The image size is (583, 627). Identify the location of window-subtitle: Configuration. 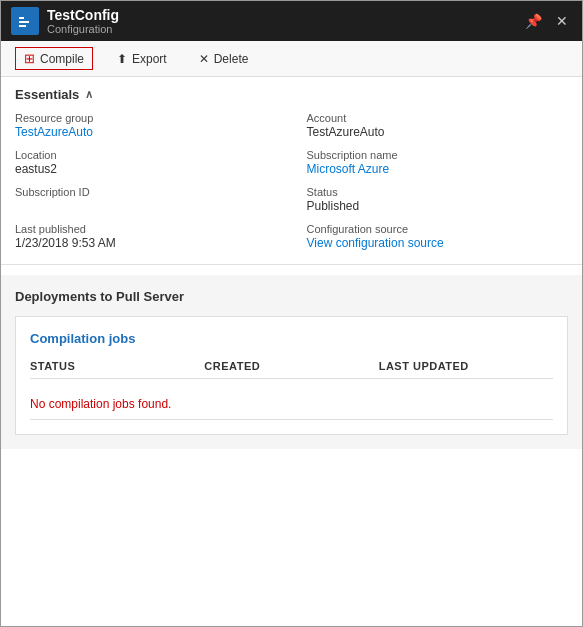
(83, 29).